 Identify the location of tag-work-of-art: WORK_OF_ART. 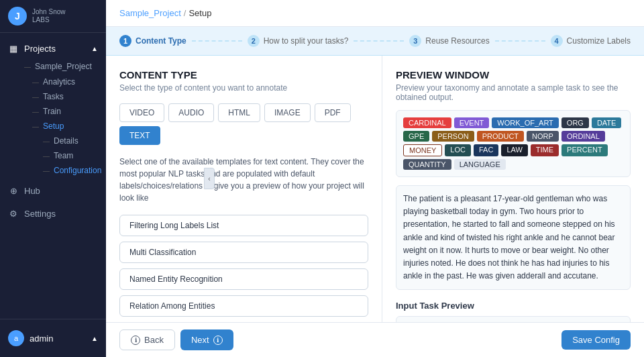
(525, 123).